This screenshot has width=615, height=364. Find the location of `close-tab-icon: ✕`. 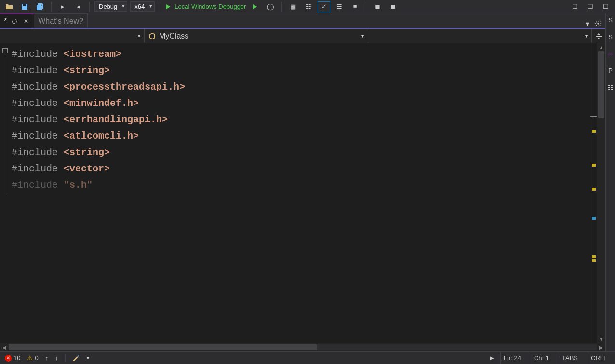

close-tab-icon: ✕ is located at coordinates (26, 21).